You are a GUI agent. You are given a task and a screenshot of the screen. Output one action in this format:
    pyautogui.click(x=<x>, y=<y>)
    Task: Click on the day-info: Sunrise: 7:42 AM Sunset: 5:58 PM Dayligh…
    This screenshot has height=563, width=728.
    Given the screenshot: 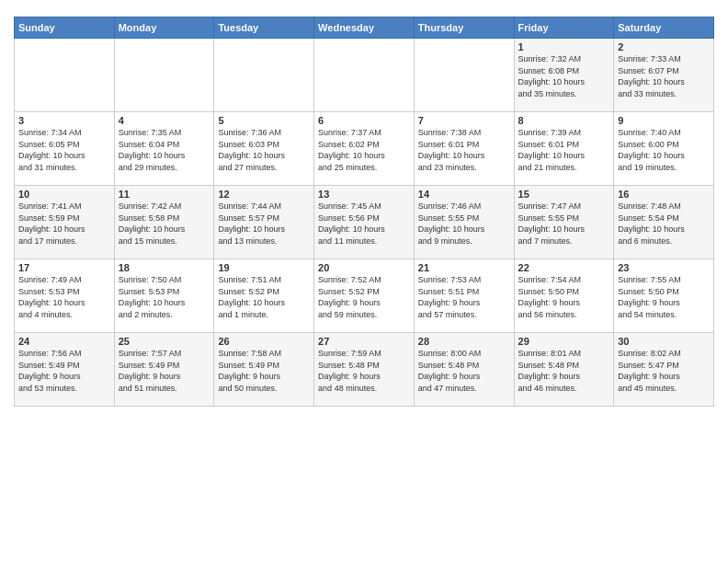 What is the action you would take?
    pyautogui.click(x=165, y=224)
    